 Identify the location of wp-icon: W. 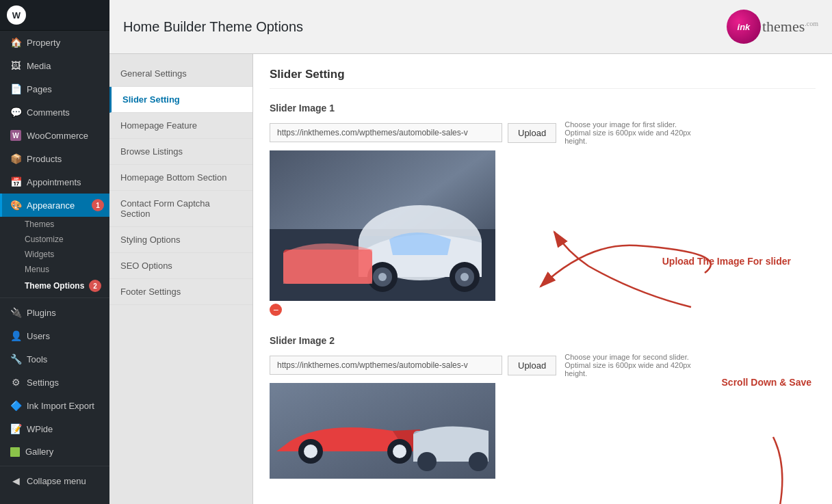
(16, 15).